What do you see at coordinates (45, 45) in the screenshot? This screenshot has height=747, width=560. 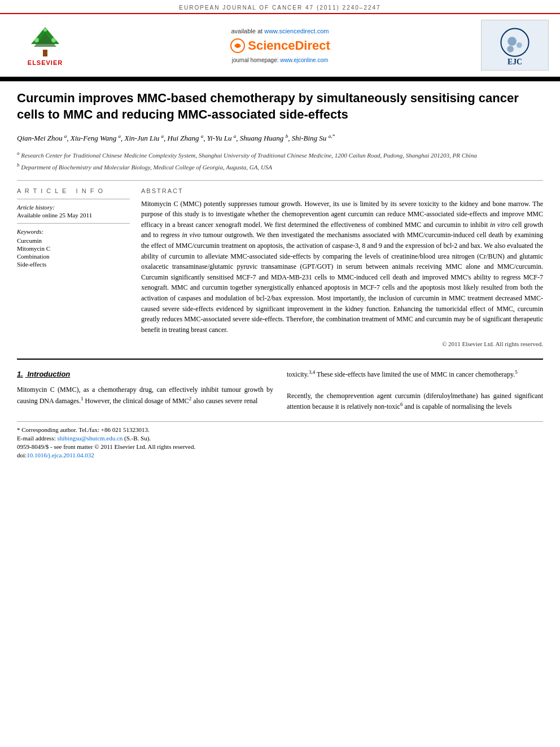 I see `elsevier-logo: ELSEVIER` at bounding box center [45, 45].